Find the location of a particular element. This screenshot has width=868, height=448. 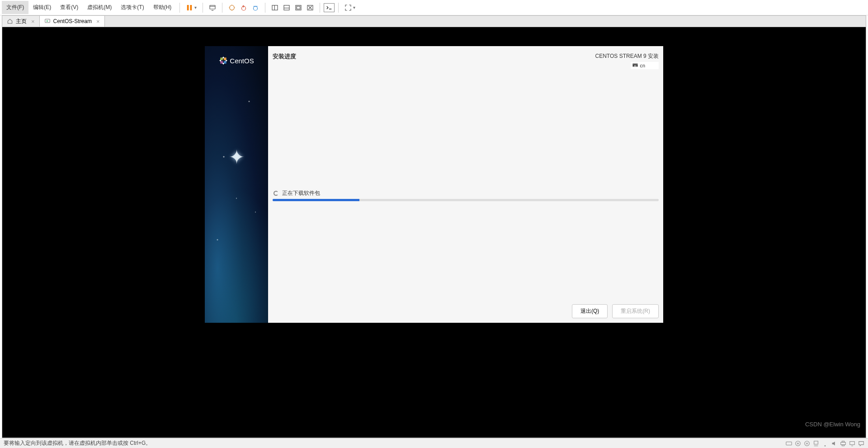

quit-button: 退出(Q) is located at coordinates (590, 311).